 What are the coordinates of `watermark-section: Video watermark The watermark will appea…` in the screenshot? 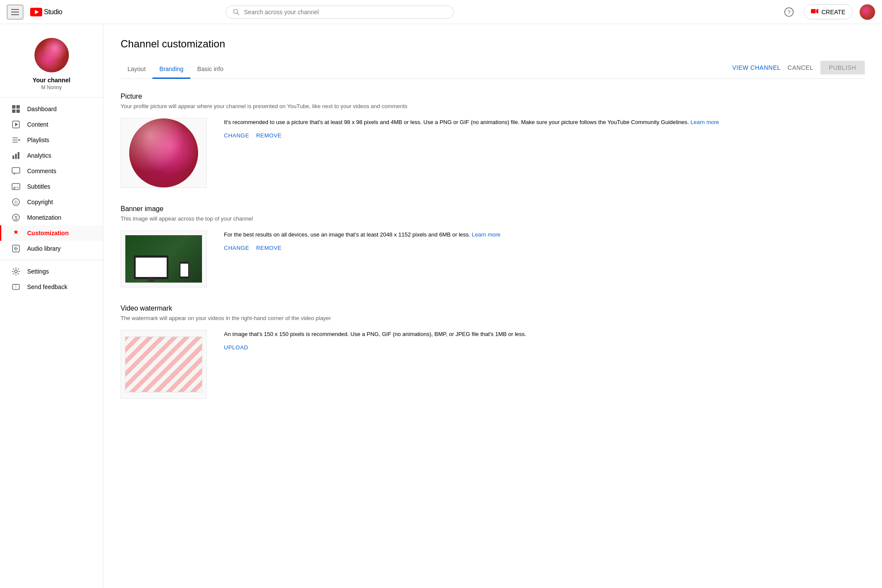 It's located at (493, 352).